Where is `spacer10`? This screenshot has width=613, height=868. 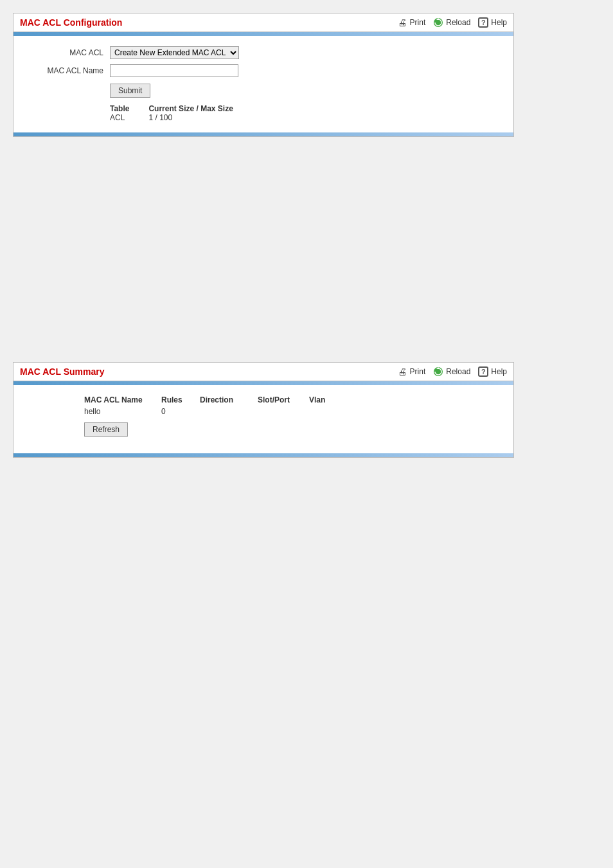 spacer10 is located at coordinates (306, 278).